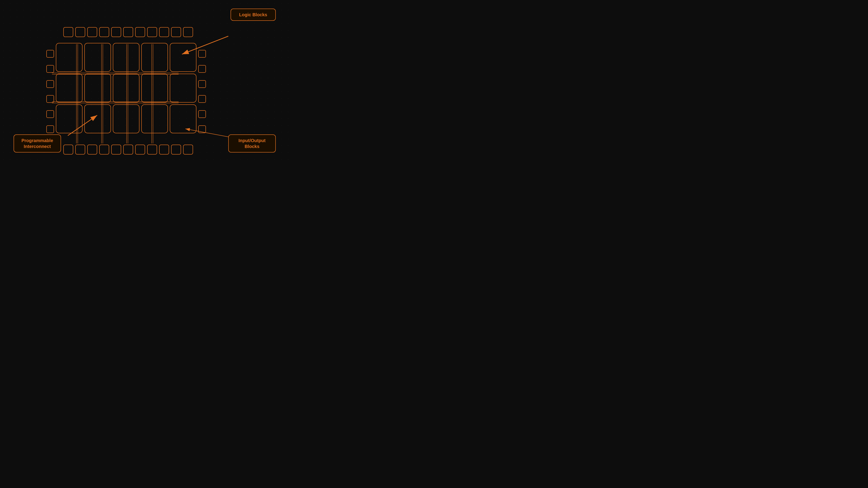  I want to click on io-blocks-label: Input/Output Blocks, so click(252, 143).